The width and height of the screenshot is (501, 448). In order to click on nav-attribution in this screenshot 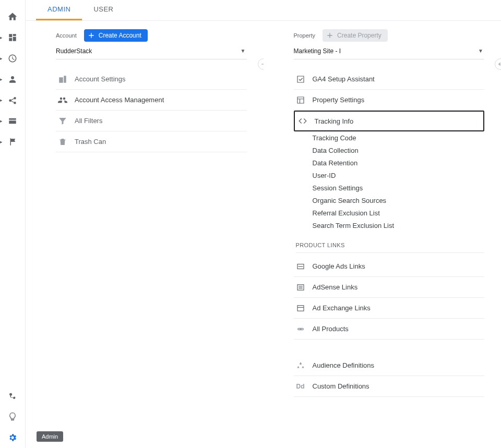, I will do `click(13, 396)`.